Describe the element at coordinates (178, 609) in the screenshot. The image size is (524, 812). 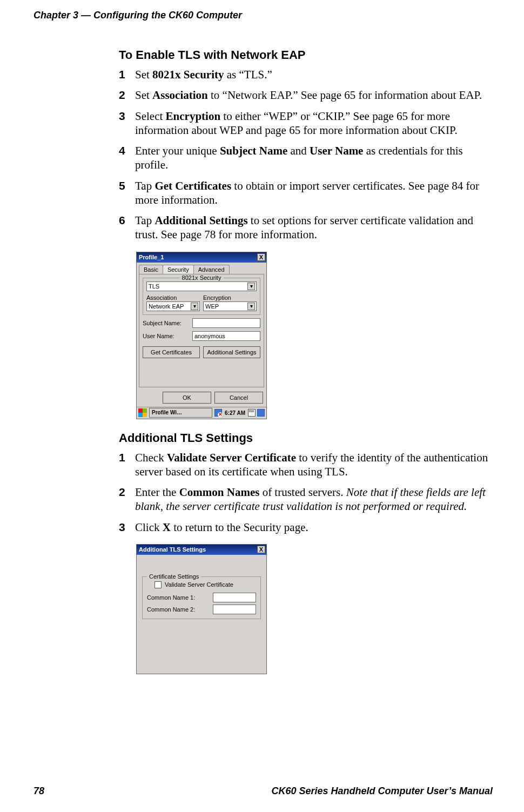
I see `common-name-2-label: Common Name 2:` at that location.